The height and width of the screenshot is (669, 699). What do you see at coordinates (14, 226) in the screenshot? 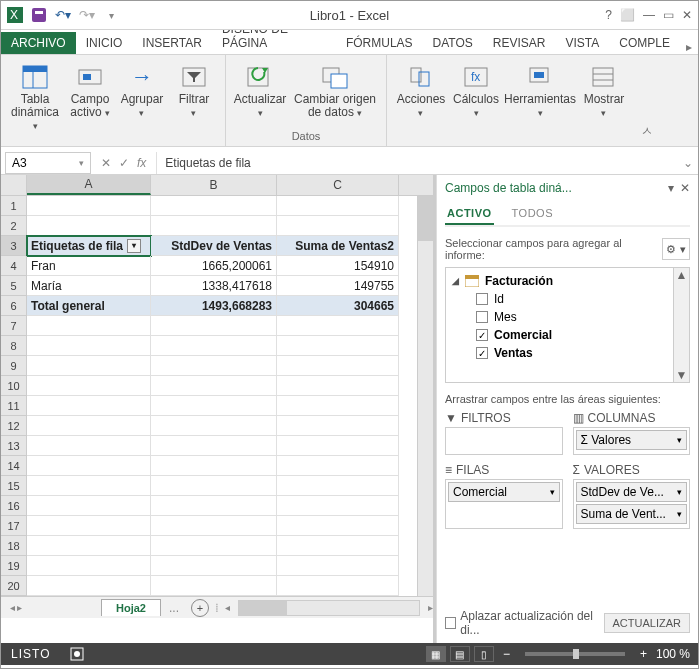
I see `row-header: 2` at bounding box center [14, 226].